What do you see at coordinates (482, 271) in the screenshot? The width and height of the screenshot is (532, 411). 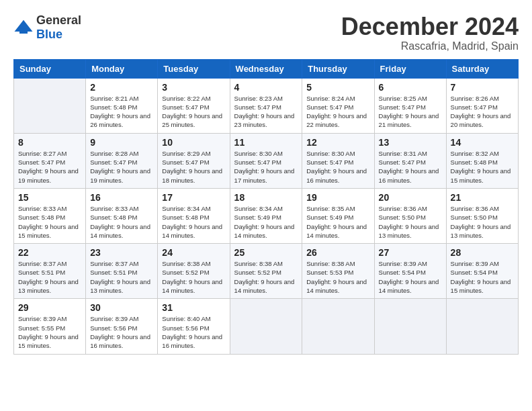 I see `table-row: 28Sunrise: 8:39 AMSunset: 5:54 PMDayligh…` at bounding box center [482, 271].